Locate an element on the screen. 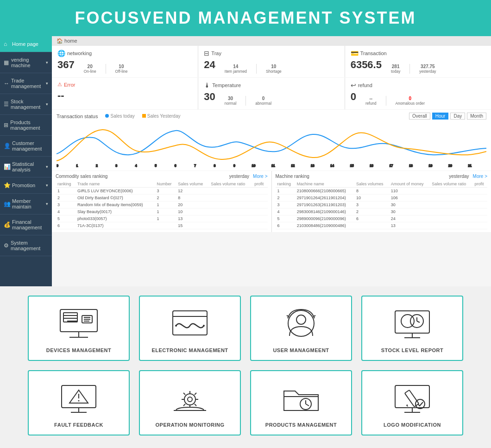  sidebar-item-financial: 💰 Financal management is located at coordinates (26, 225).